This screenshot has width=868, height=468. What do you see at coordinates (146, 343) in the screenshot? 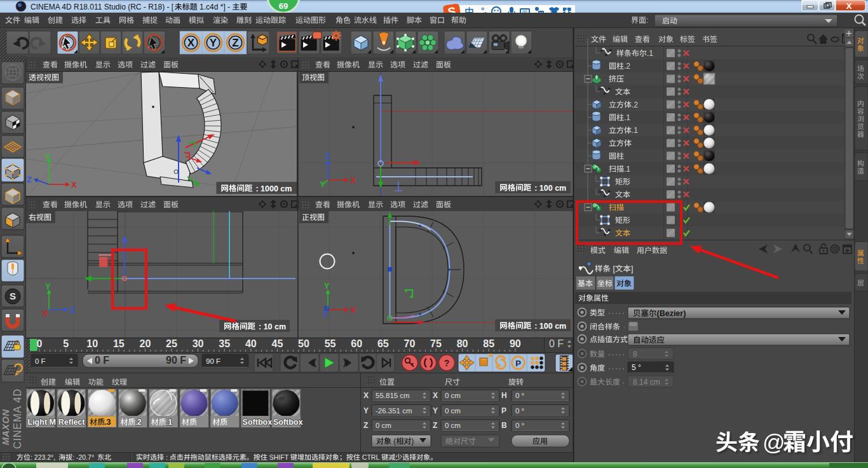
I see `svg-text: 20` at bounding box center [146, 343].